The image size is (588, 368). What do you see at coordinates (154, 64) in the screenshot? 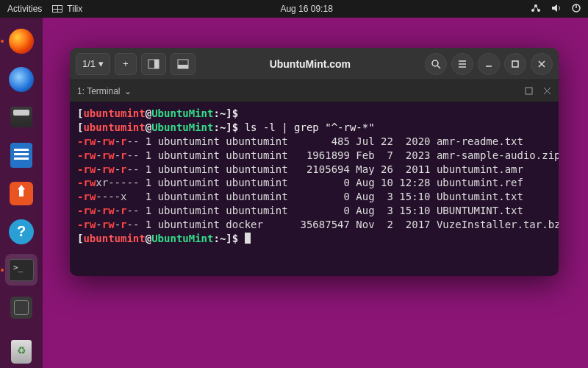
I see `split-right-button` at bounding box center [154, 64].